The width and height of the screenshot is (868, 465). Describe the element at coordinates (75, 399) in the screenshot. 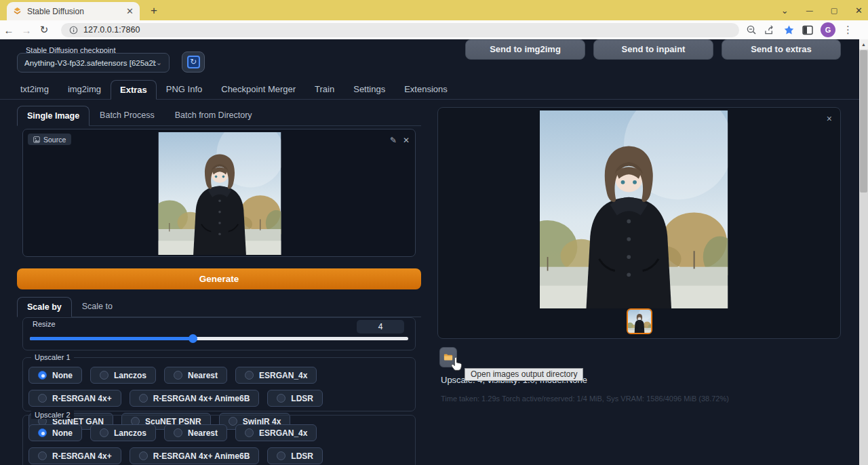

I see `upscaler1-option-resrgan4x: R-ESRGAN 4x+` at that location.